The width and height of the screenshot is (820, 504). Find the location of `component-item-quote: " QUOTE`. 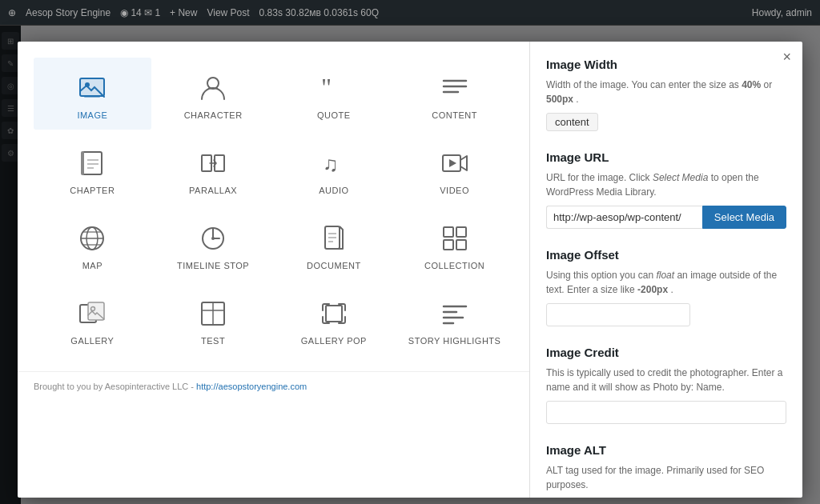

component-item-quote: " QUOTE is located at coordinates (335, 94).